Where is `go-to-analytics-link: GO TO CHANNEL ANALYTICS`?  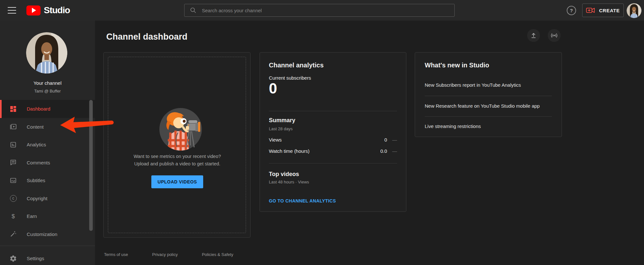
go-to-analytics-link: GO TO CHANNEL ANALYTICS is located at coordinates (302, 201).